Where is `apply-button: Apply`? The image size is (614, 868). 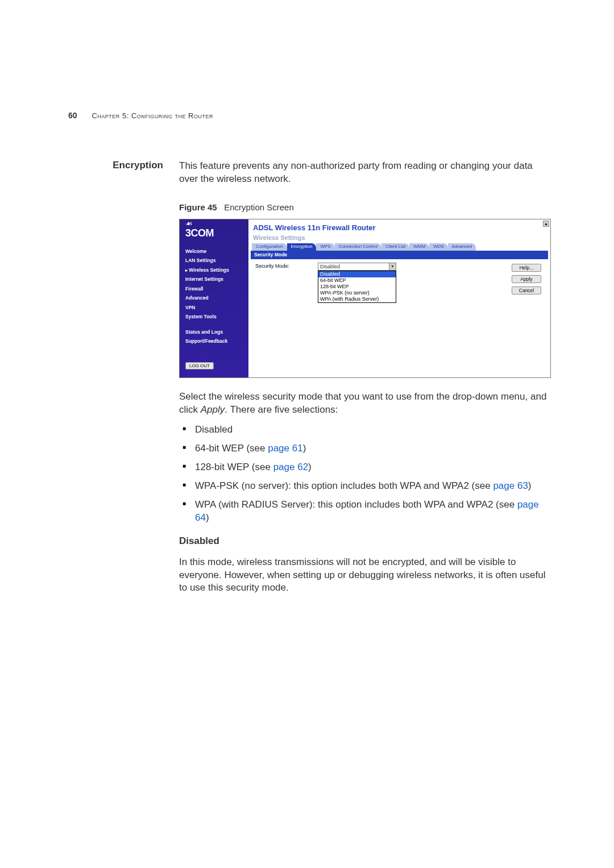
apply-button: Apply is located at coordinates (526, 279).